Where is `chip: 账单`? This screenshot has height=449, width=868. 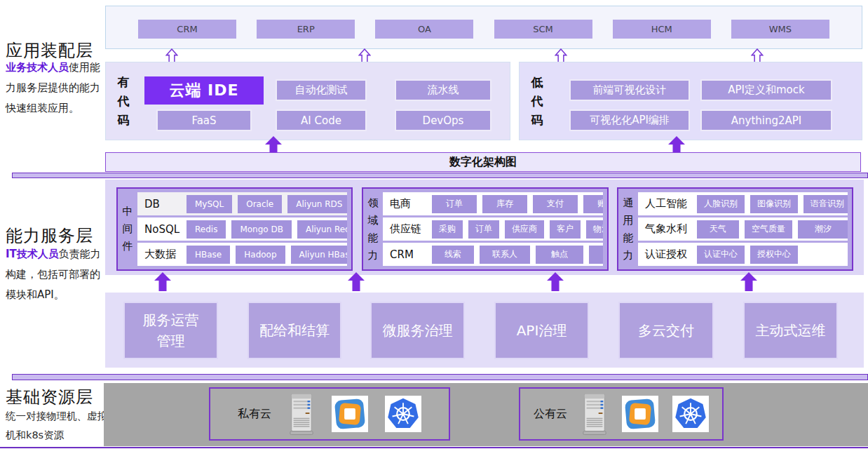
chip: 账单 is located at coordinates (593, 204).